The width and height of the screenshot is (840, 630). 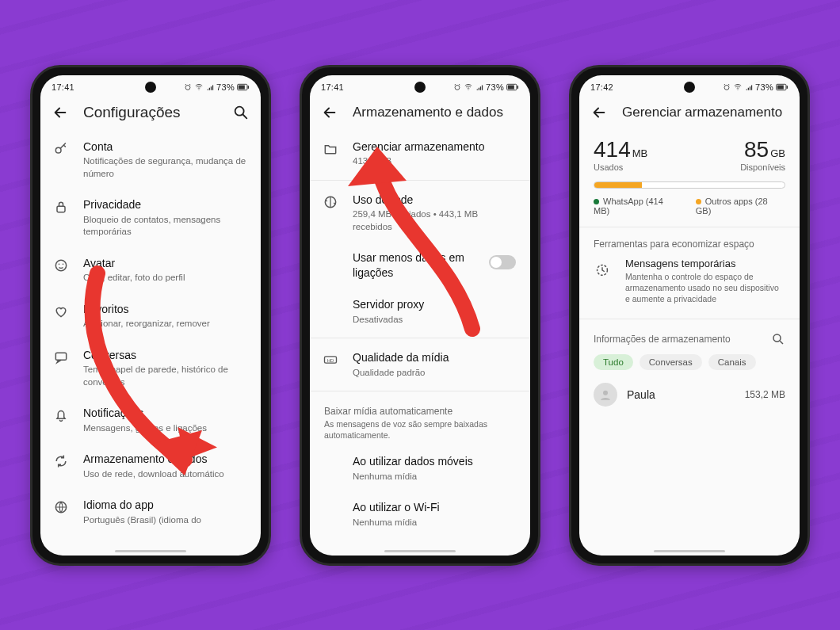 What do you see at coordinates (151, 420) in the screenshot?
I see `settings-item-notificacoes: NotificaçõesMensagens, grupos e ligações` at bounding box center [151, 420].